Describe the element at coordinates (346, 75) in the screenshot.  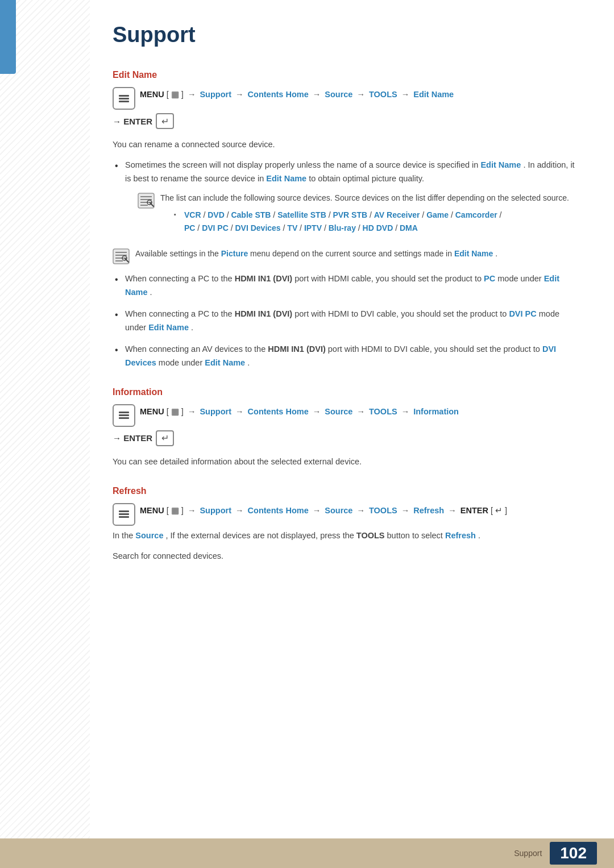
I see `edit-name-heading: Edit Name` at that location.